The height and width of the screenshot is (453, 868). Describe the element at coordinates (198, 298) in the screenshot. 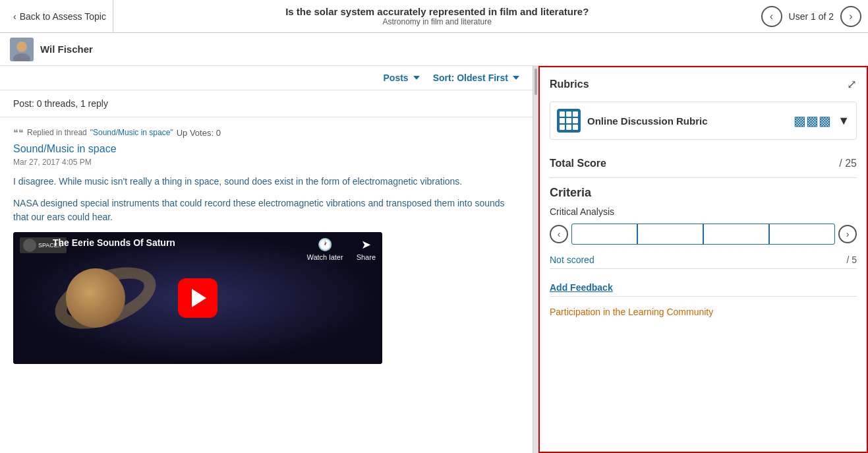

I see `play-button` at that location.